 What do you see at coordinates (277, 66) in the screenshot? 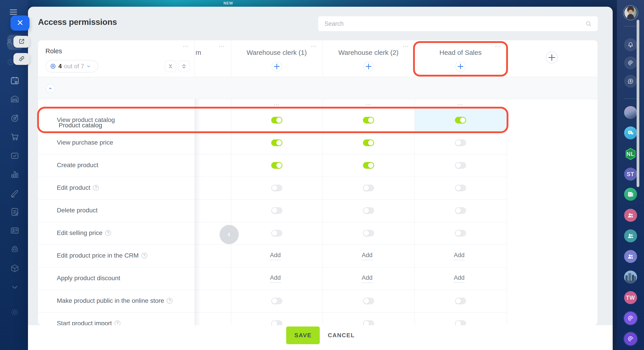
I see `add-permission-holder-button-wc1` at bounding box center [277, 66].